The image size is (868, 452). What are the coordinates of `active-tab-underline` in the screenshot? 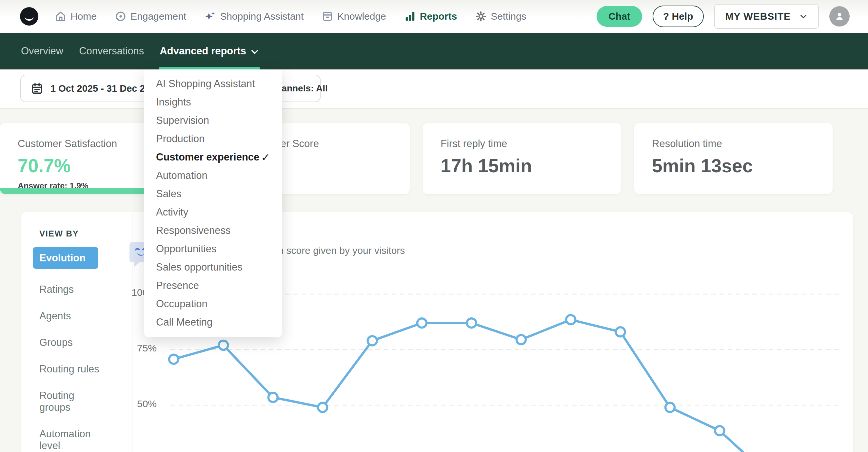 It's located at (210, 68).